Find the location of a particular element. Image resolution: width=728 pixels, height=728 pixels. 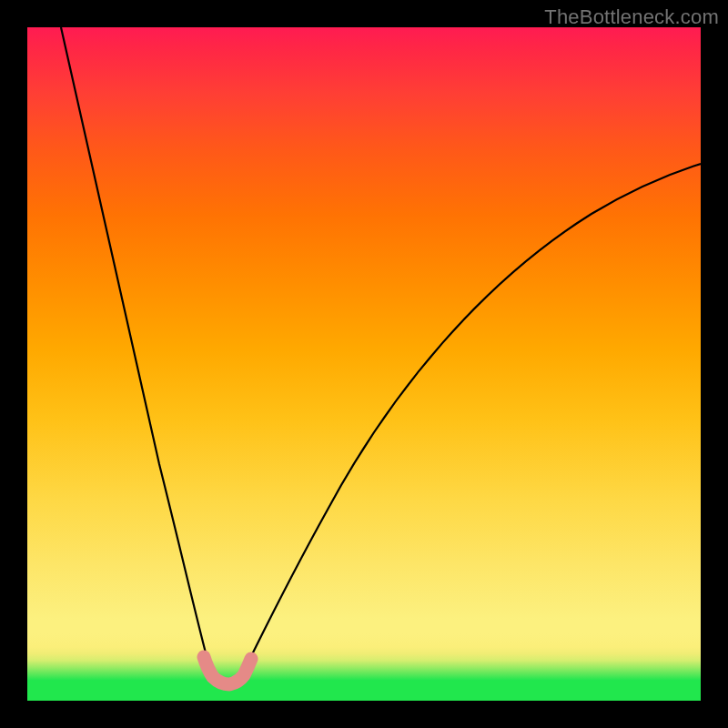

watermark-text: TheBottleneck.com is located at coordinates (632, 17).